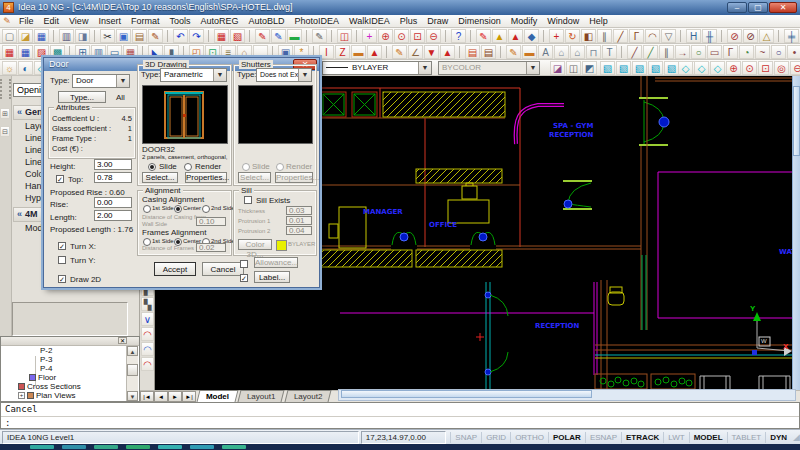 This screenshot has width=800, height=450. What do you see at coordinates (603, 438) in the screenshot?
I see `toggle-esnap: ESNAP` at bounding box center [603, 438].